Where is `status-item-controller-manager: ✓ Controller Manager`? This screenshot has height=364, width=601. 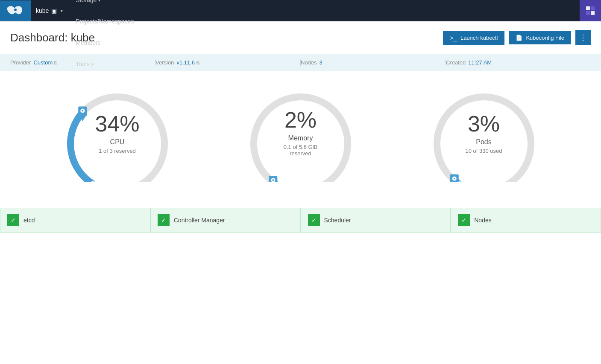 status-item-controller-manager: ✓ Controller Manager is located at coordinates (226, 220).